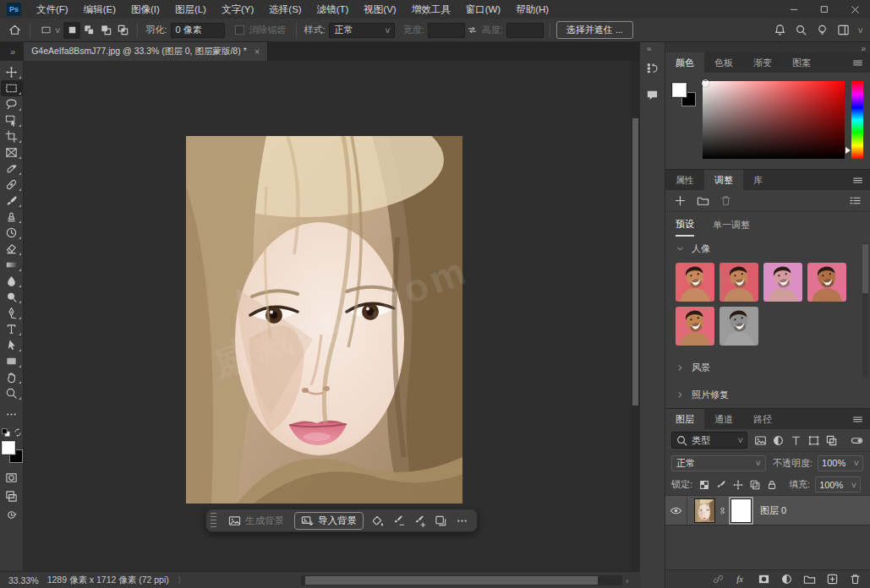 The height and width of the screenshot is (588, 870). Describe the element at coordinates (285, 9) in the screenshot. I see `menu-item-5: 选择(S)` at that location.